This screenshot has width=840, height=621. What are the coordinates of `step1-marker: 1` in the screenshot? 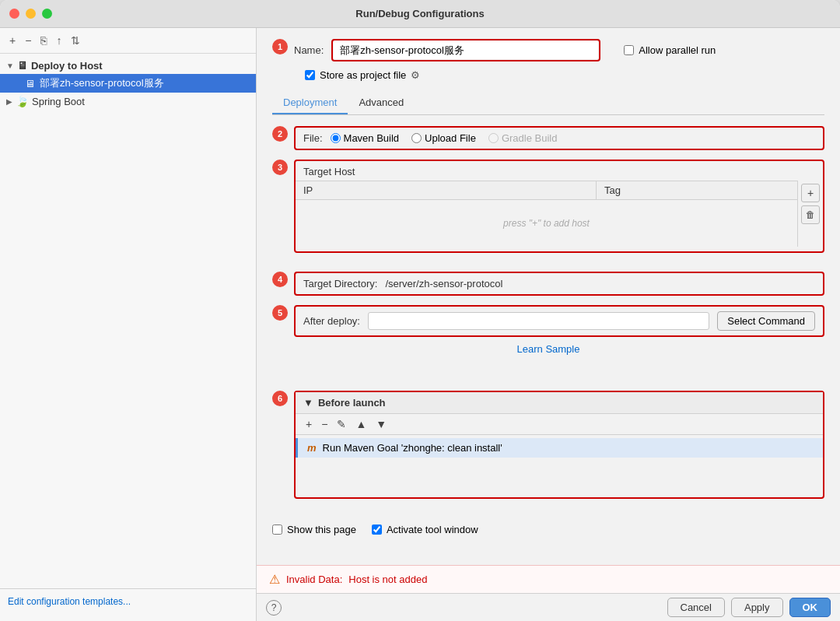 It's located at (280, 47).